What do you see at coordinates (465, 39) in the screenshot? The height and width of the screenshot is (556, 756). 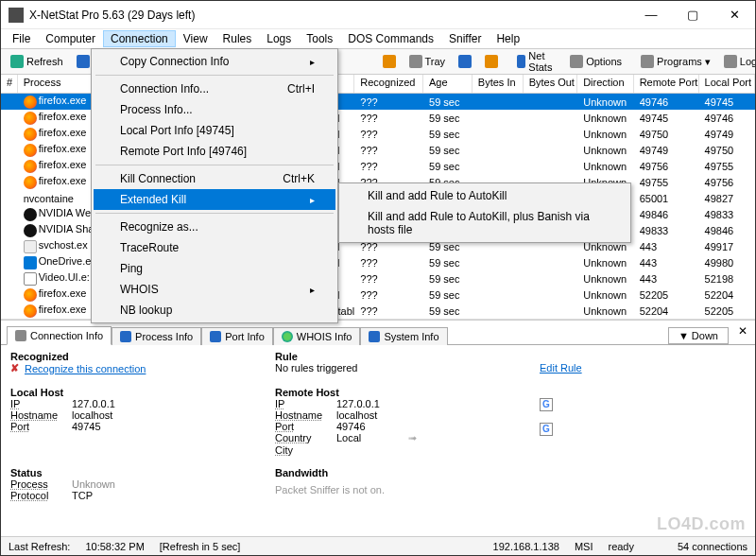 I see `menu-sniffer: Sniffer` at bounding box center [465, 39].